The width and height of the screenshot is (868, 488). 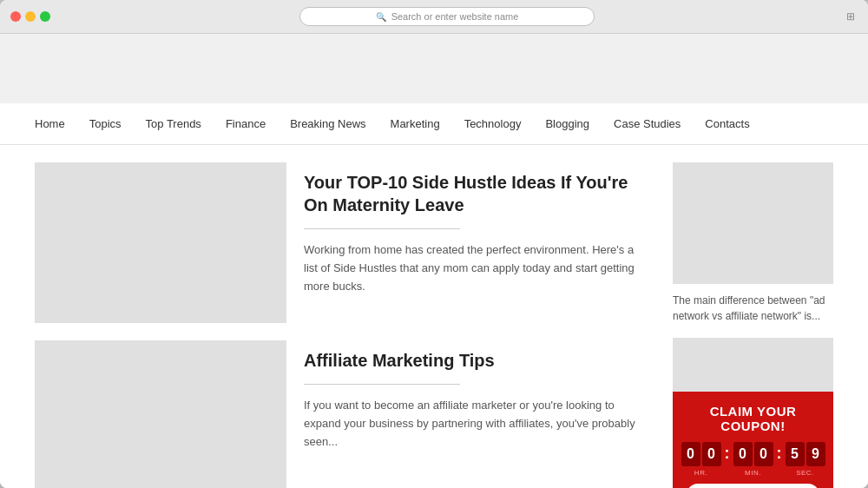 I want to click on nav-finance: Finance, so click(x=246, y=123).